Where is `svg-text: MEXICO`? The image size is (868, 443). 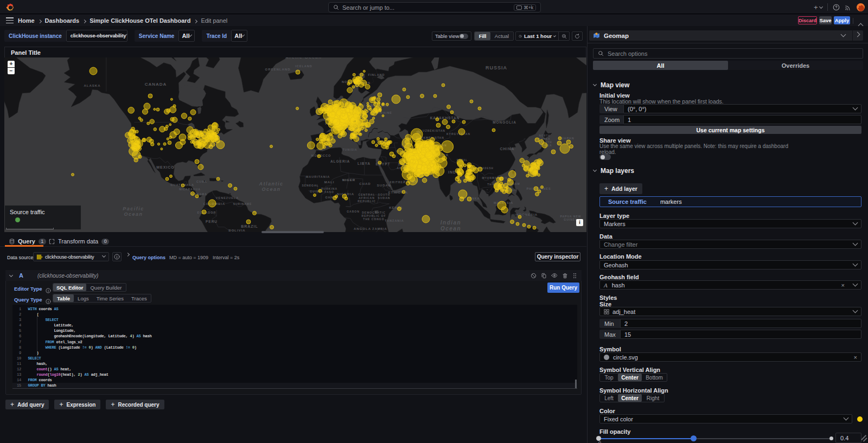 svg-text: MEXICO is located at coordinates (165, 167).